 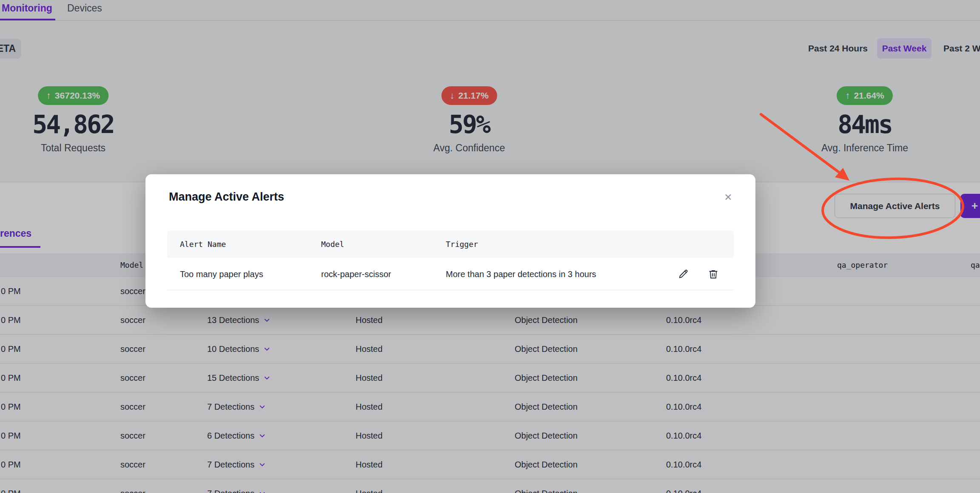 What do you see at coordinates (713, 274) in the screenshot?
I see `trash-icon` at bounding box center [713, 274].